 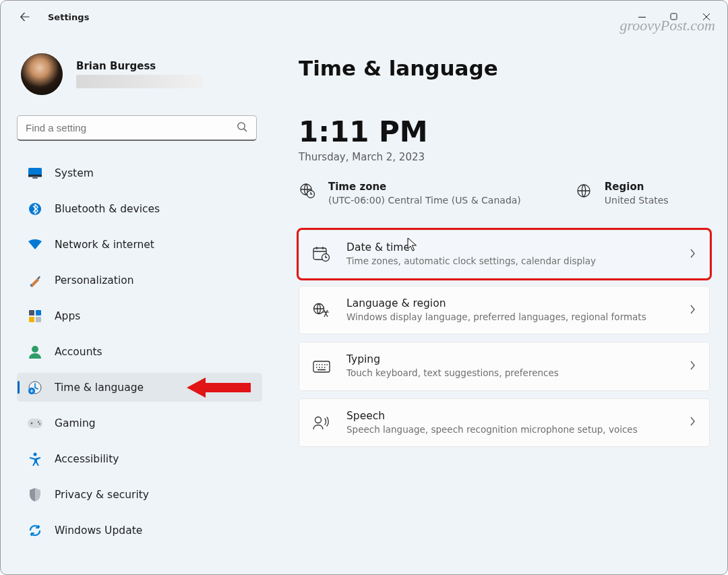 What do you see at coordinates (107, 209) in the screenshot?
I see `sidebar-item-label: Bluetooth & devices` at bounding box center [107, 209].